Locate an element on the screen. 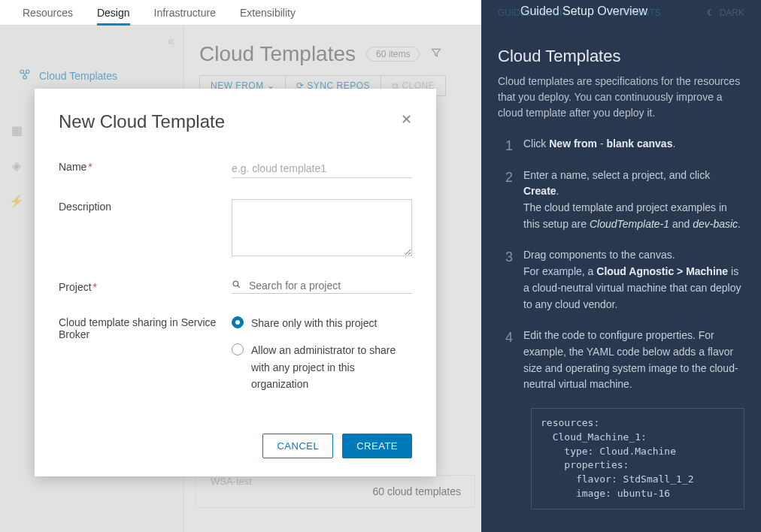 The height and width of the screenshot is (532, 761). filter-icon is located at coordinates (436, 54).